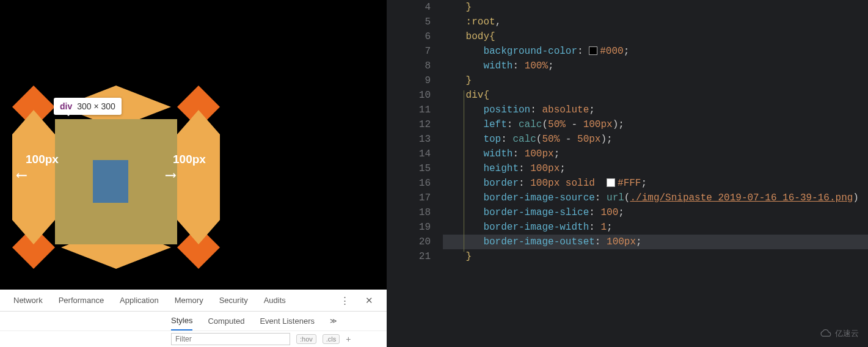  I want to click on devtools-tabs-secondary: Styles Computed Event Listeners ≫, so click(193, 321).